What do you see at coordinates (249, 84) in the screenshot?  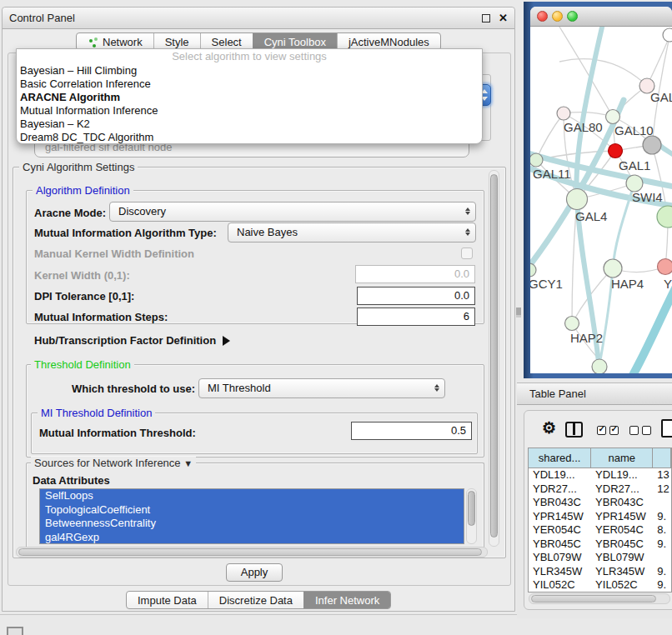 I see `algorithm-option-basic-correlation-inference: Basic Correlation Inference` at bounding box center [249, 84].